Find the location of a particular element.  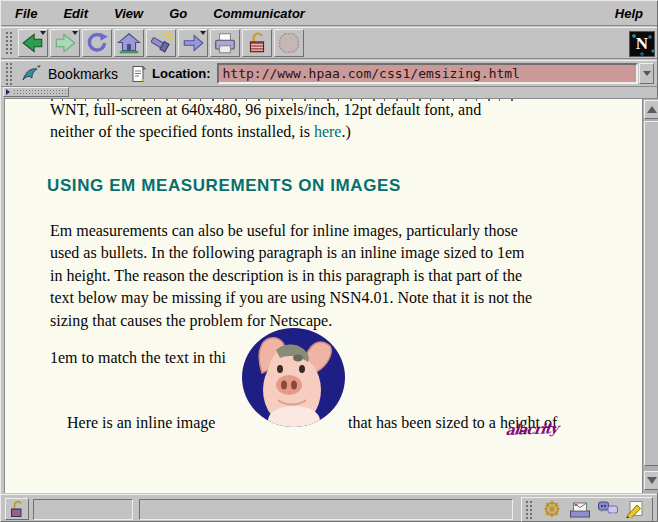

menu-view: View is located at coordinates (128, 14).